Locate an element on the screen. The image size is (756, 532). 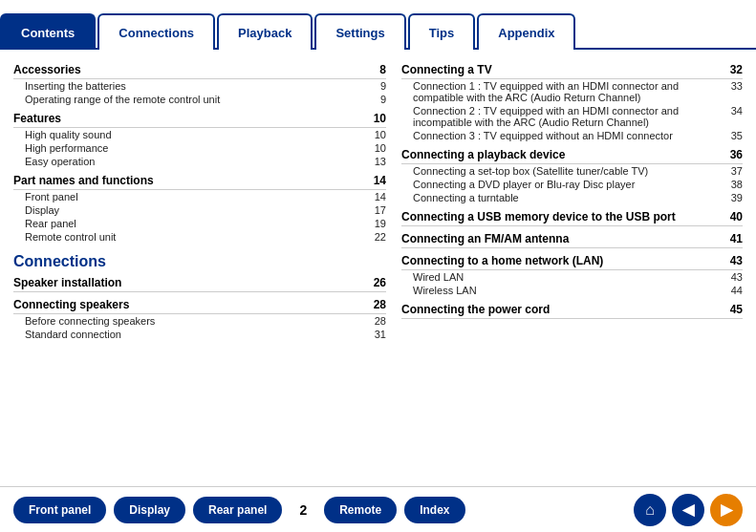
section-lan: Connecting to a home network (LAN) 43 is located at coordinates (572, 262).